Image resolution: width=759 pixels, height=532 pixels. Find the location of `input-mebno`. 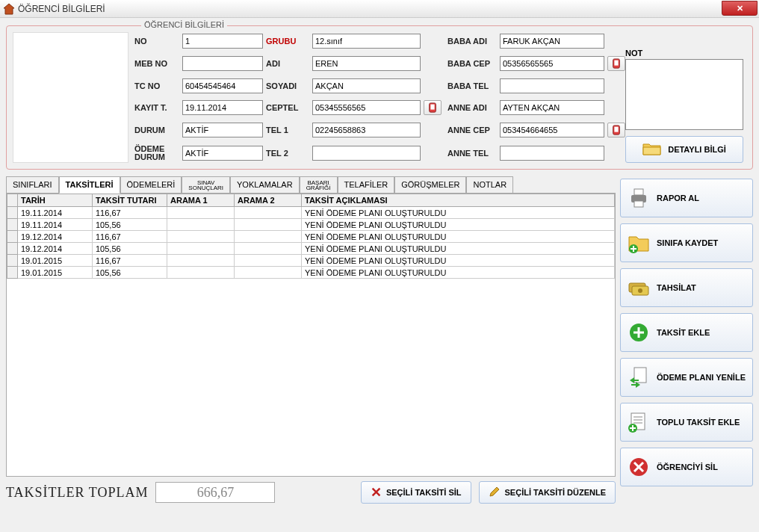

input-mebno is located at coordinates (223, 64).